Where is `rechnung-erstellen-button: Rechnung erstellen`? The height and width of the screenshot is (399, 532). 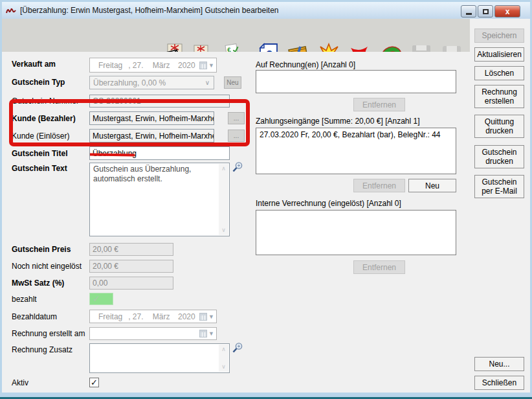
rechnung-erstellen-button: Rechnung erstellen is located at coordinates (500, 97).